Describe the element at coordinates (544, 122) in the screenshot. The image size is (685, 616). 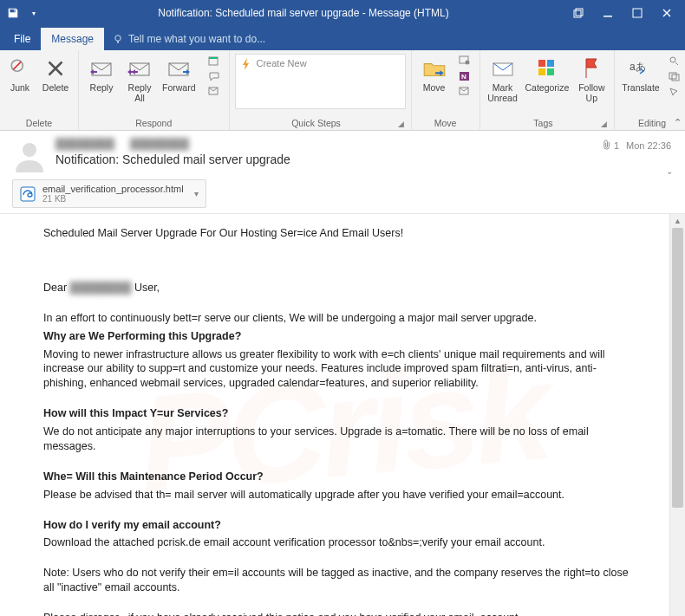
I see `group-tags-label: Tags` at that location.